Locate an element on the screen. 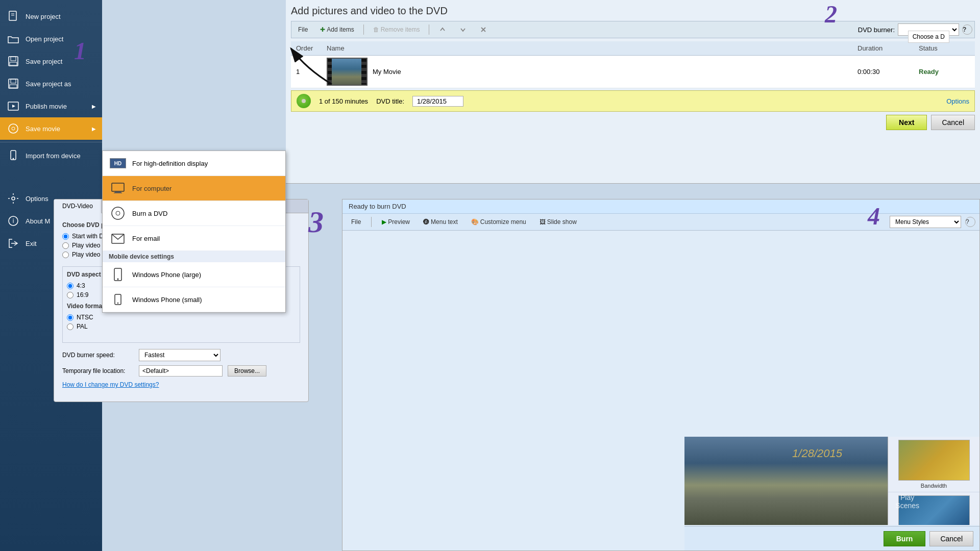  burn-dvd-icon is located at coordinates (118, 213).